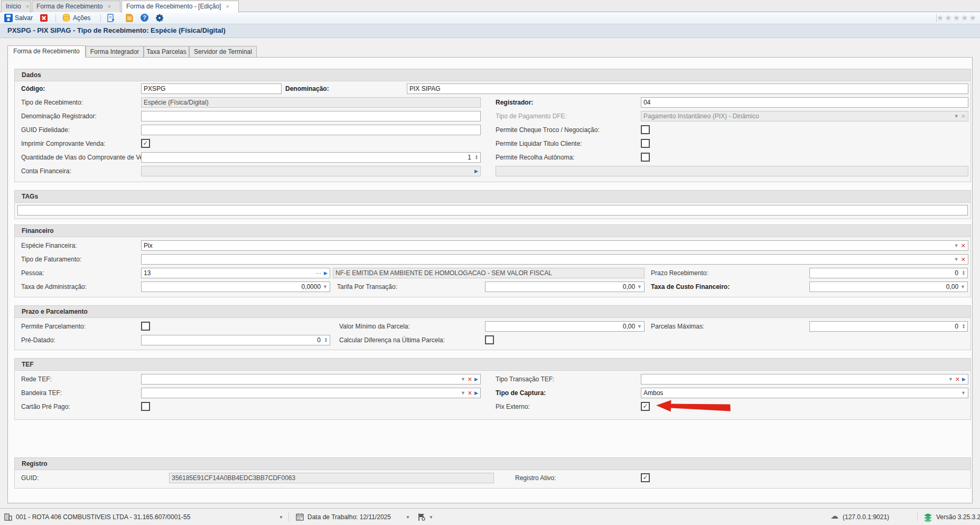 Image resolution: width=980 pixels, height=525 pixels. Describe the element at coordinates (866, 517) in the screenshot. I see `server-address: (127.0.0.1:9021)` at that location.